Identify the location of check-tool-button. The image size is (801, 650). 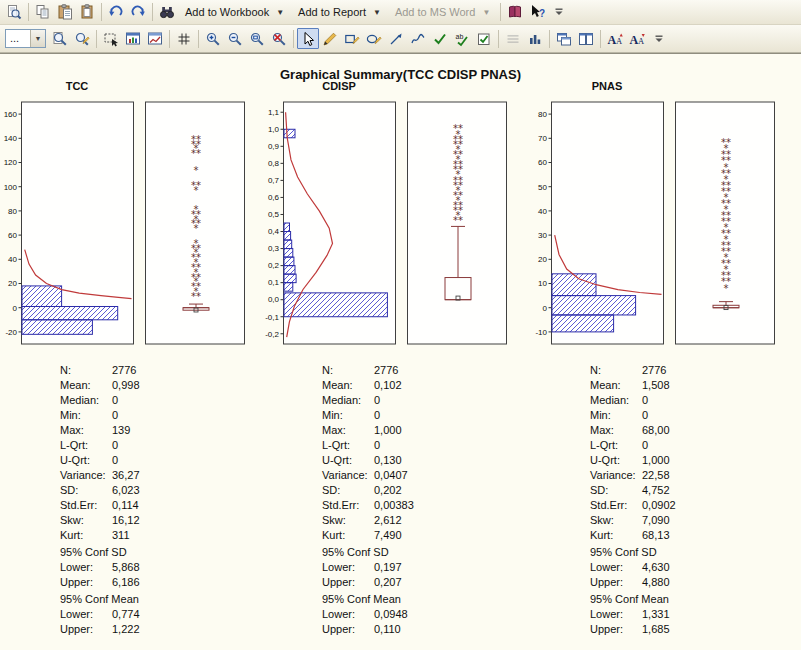
(440, 38).